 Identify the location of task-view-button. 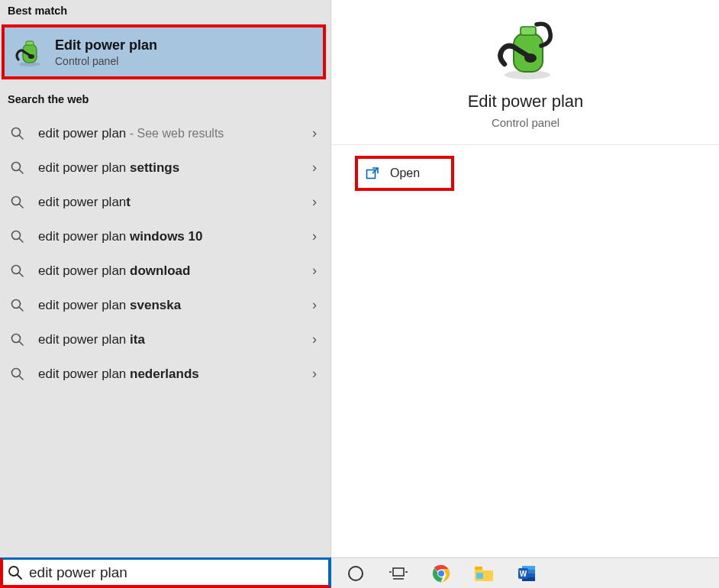
(398, 573).